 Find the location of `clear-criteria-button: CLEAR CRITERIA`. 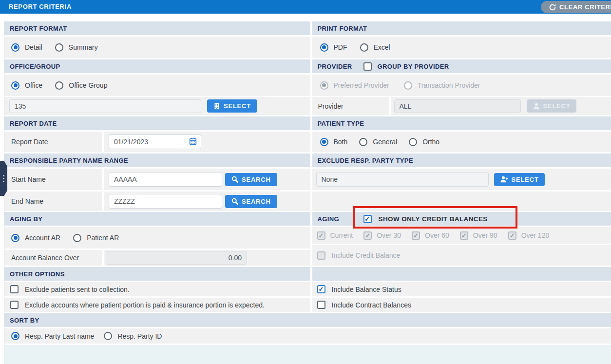

clear-criteria-button: CLEAR CRITERIA is located at coordinates (576, 7).